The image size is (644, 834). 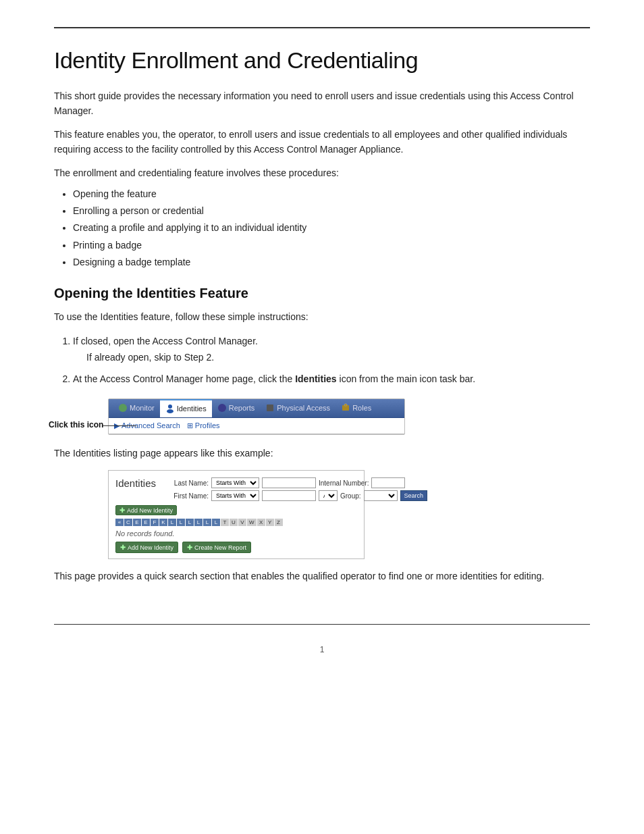 I want to click on page-btn-l3: L, so click(x=190, y=523).